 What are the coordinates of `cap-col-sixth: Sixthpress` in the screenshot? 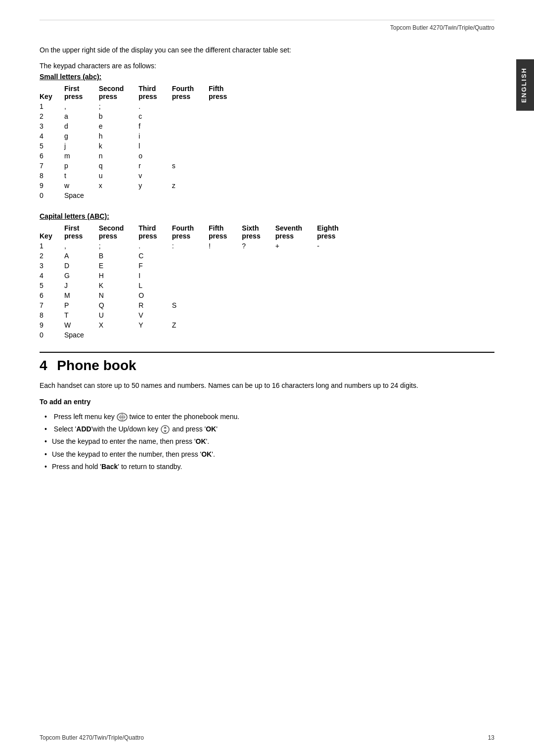 It's located at (258, 232).